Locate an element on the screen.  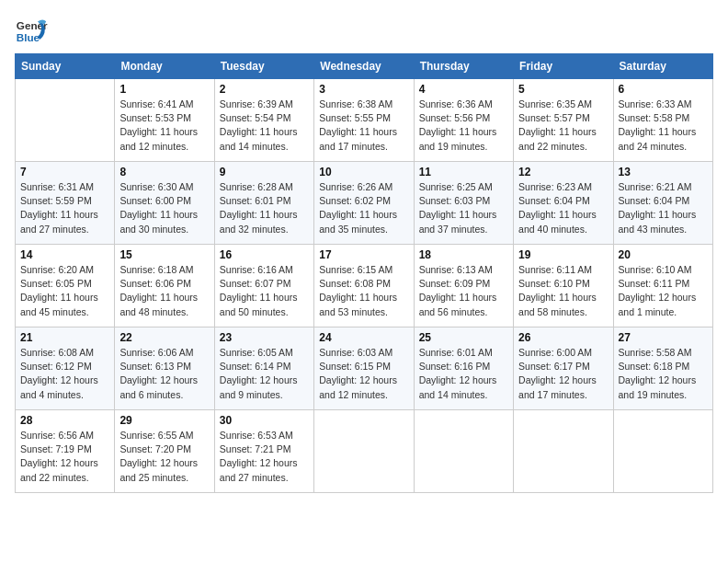
calendar-week-row: 7Sunrise: 6:31 AM Sunset: 5:59 PM Daylig… is located at coordinates (364, 203).